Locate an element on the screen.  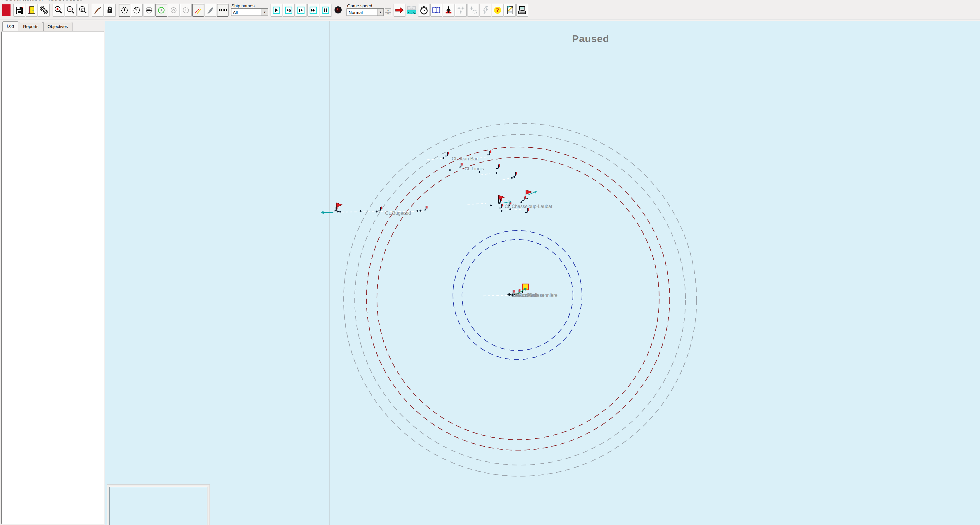
advance-button is located at coordinates (399, 10).